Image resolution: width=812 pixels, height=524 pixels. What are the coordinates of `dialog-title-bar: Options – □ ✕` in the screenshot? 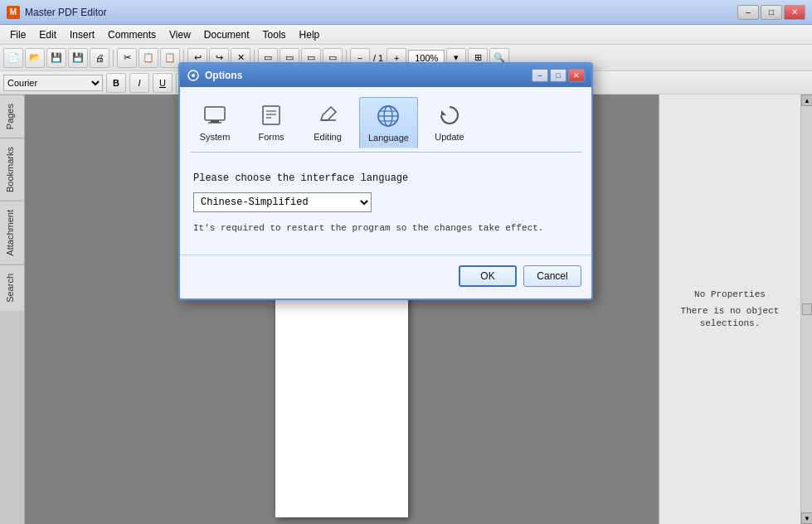 It's located at (386, 75).